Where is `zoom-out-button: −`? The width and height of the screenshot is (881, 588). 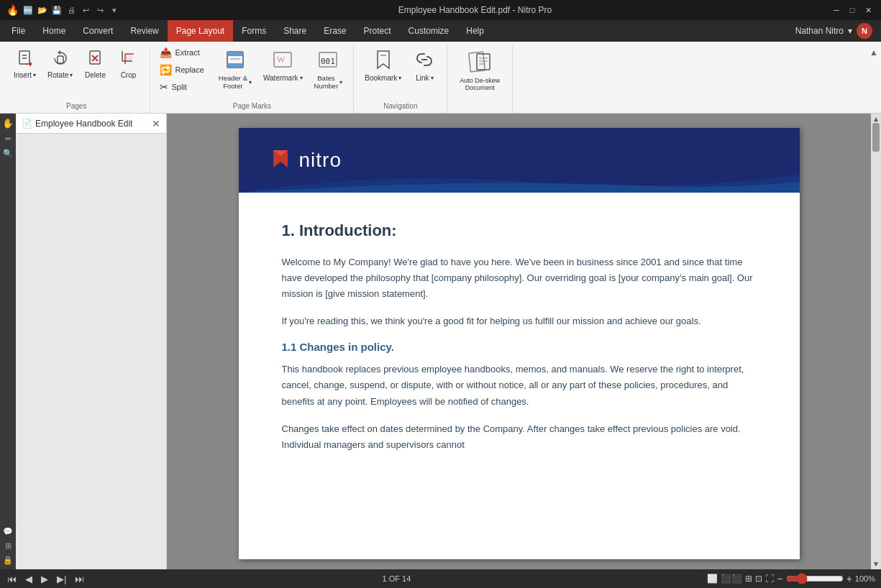 zoom-out-button: − is located at coordinates (780, 579).